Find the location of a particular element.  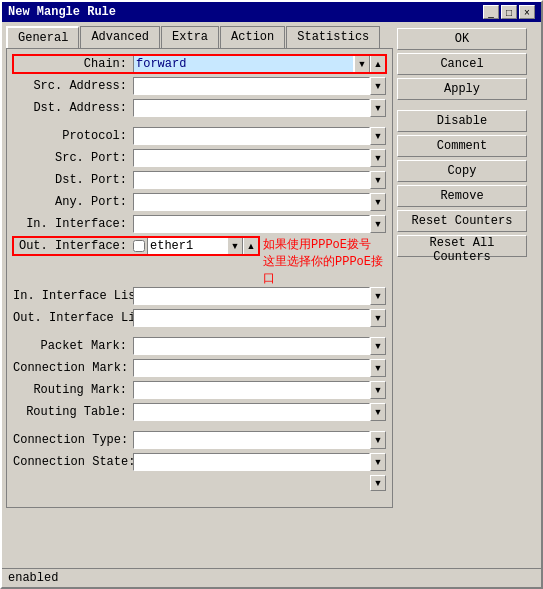

dst-address-label: Dst. Address: is located at coordinates (73, 108).